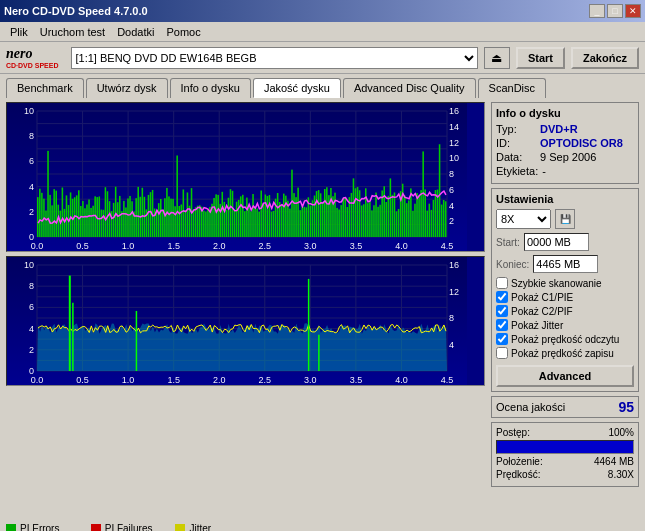 This screenshot has height=531, width=645. I want to click on maximize-button: □, so click(615, 11).